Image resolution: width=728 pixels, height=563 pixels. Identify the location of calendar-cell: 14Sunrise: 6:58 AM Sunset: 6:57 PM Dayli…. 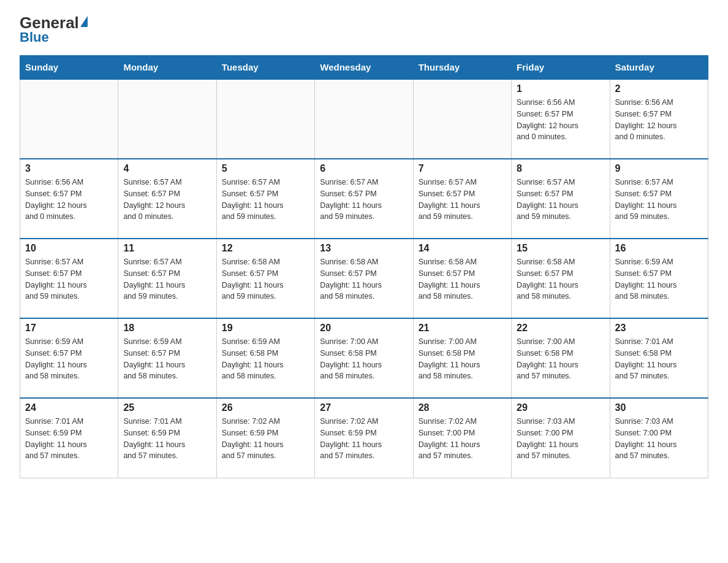
(462, 278).